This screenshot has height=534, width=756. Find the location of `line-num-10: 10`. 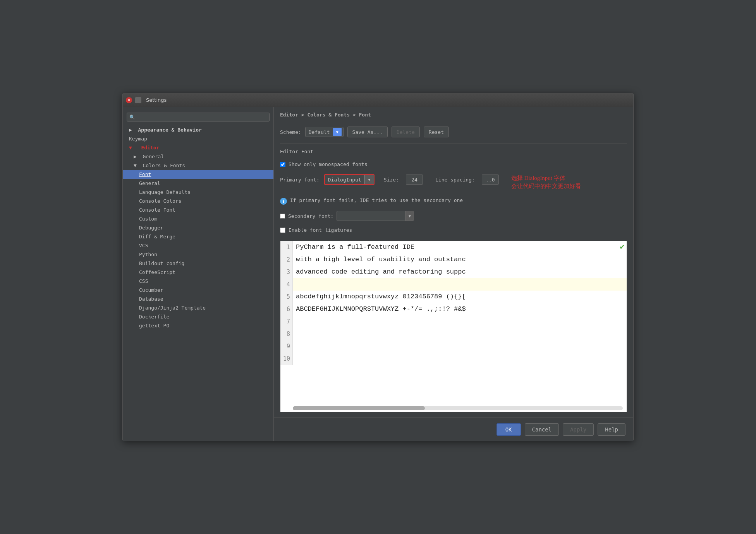

line-num-10: 10 is located at coordinates (287, 359).